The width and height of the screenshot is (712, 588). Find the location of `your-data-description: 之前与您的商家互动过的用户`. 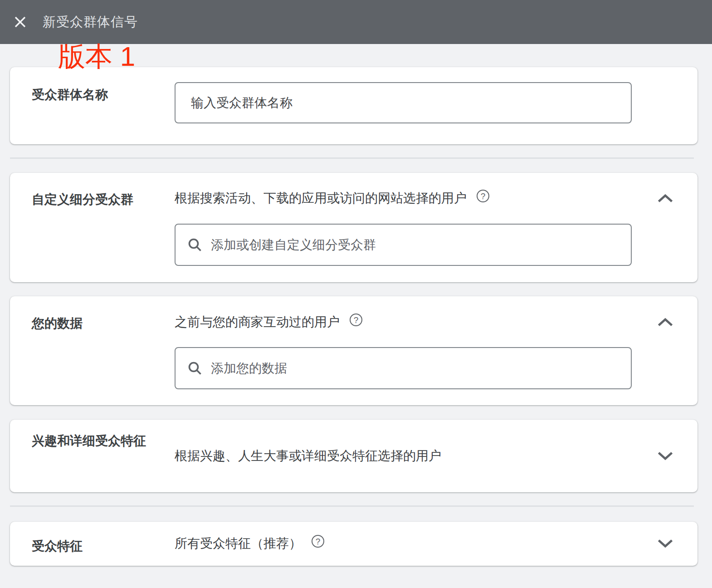

your-data-description: 之前与您的商家互动过的用户 is located at coordinates (257, 322).